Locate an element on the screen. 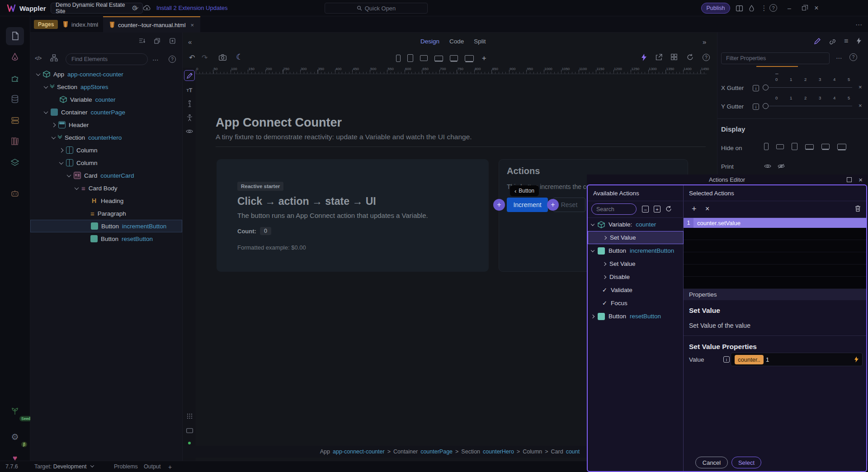 This screenshot has height=472, width=868. y-gutter-slider-track is located at coordinates (811, 106).